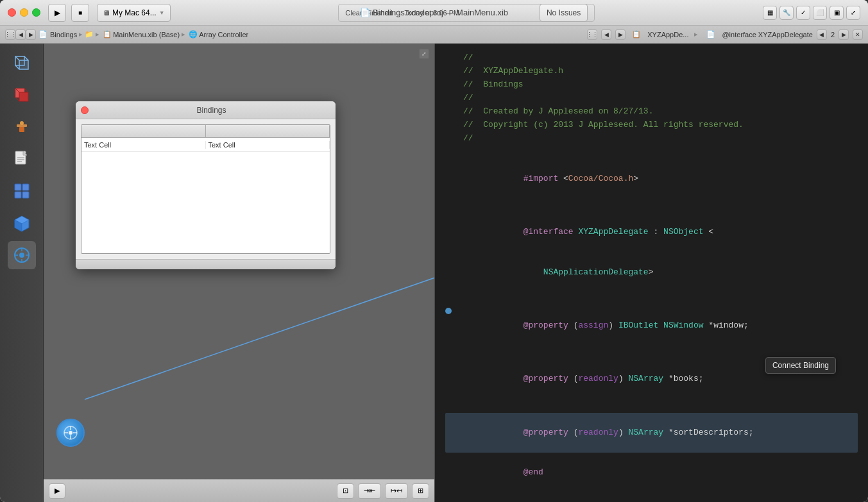  I want to click on code-line-property3: @property (readonly) NSArray *sortDescri…, so click(652, 433).